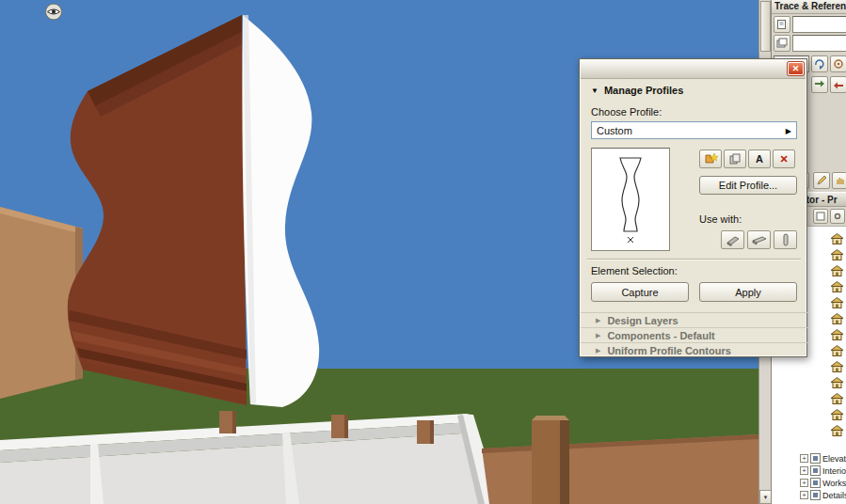 The image size is (846, 504). What do you see at coordinates (54, 11) in the screenshot?
I see `eye-icon` at bounding box center [54, 11].